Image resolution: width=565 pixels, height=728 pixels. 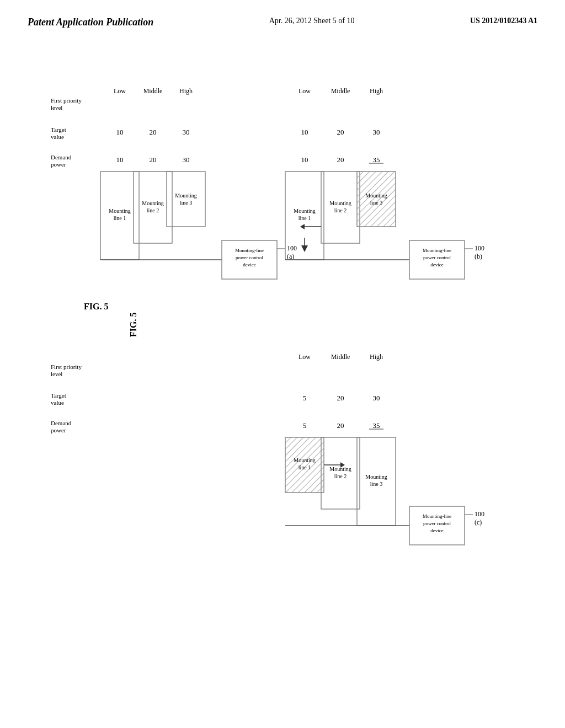 What do you see at coordinates (120, 160) in the screenshot?
I see `a-dp-low: 10` at bounding box center [120, 160].